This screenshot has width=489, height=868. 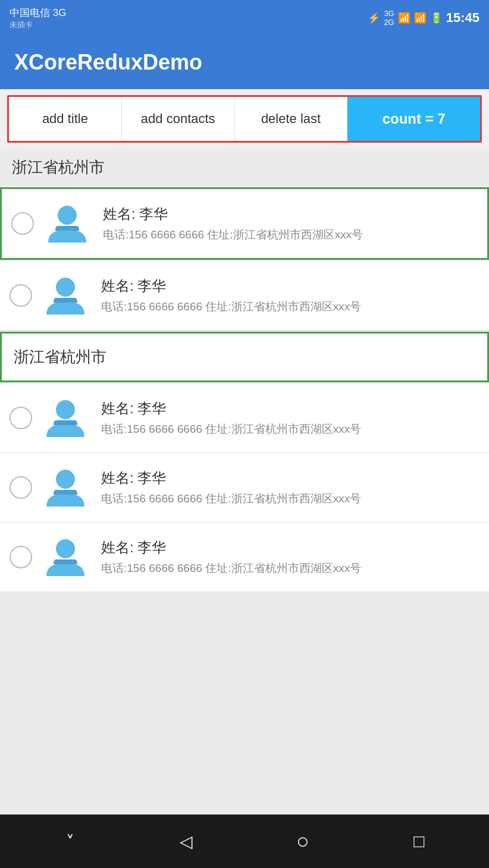 What do you see at coordinates (58, 167) in the screenshot?
I see `section-header-text-1: 浙江省杭州市` at bounding box center [58, 167].